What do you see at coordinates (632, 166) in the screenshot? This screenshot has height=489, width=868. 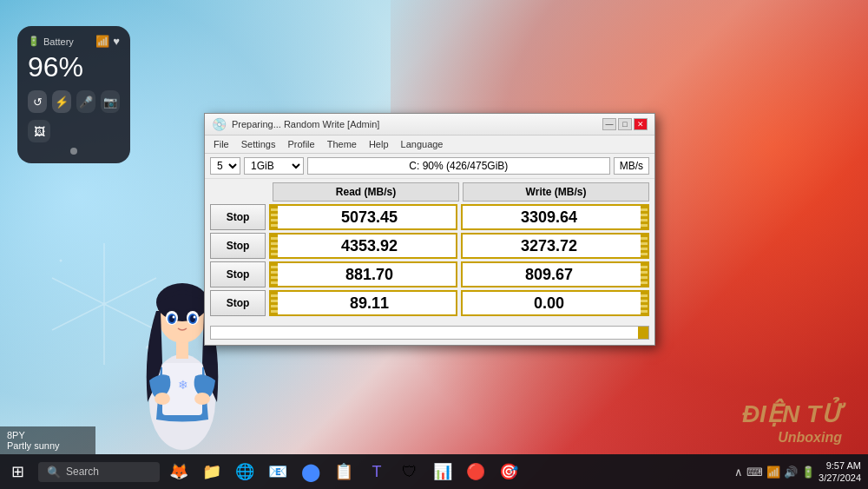 I see `unit-display: MB/s` at bounding box center [632, 166].